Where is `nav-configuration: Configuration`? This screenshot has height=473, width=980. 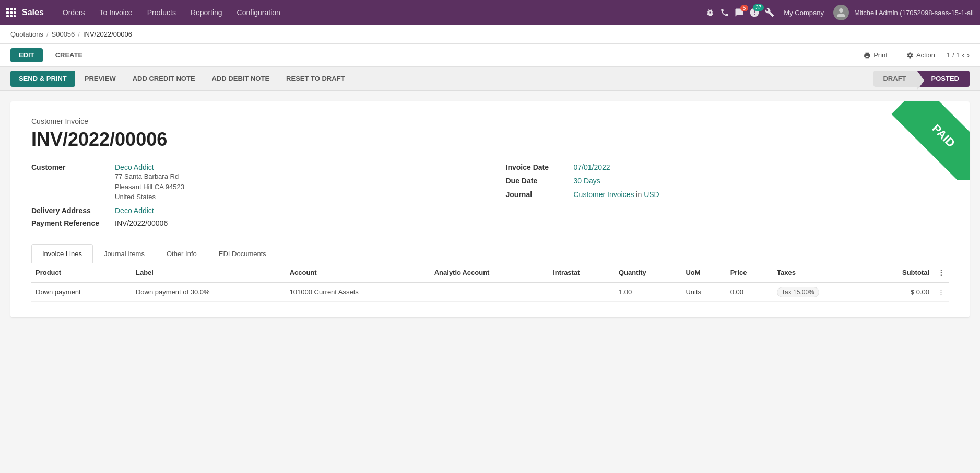
nav-configuration: Configuration is located at coordinates (259, 13).